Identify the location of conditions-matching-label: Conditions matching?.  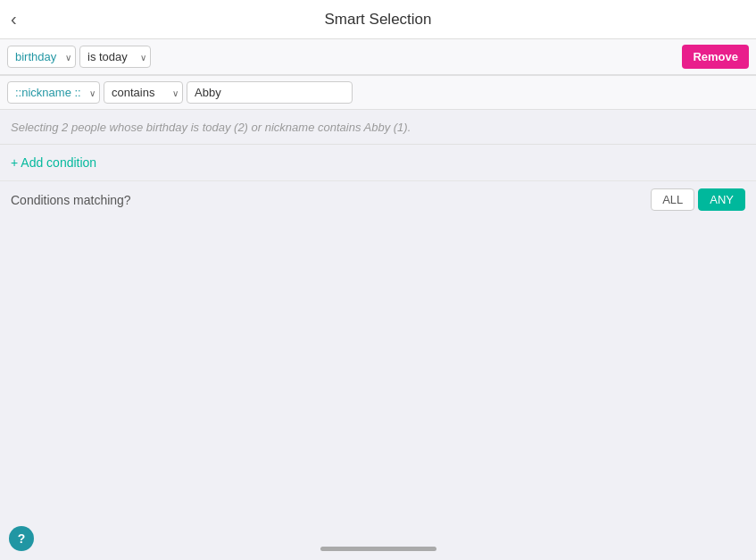
(330, 200).